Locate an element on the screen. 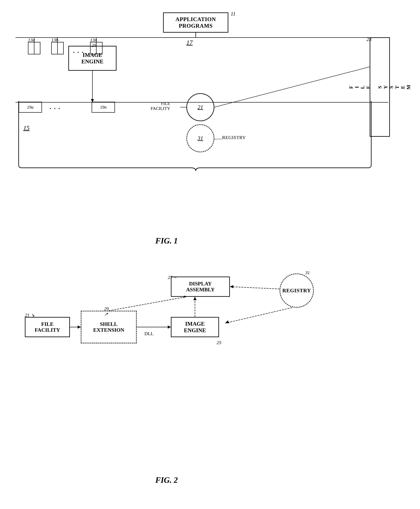 This screenshot has height=509, width=420. label-25-fig2: 25 is located at coordinates (219, 343).